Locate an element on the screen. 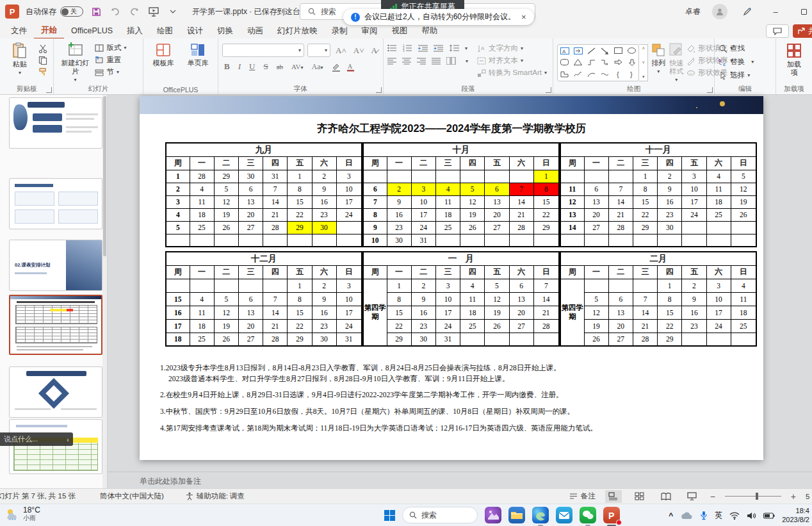  slide-sorter-view-button is located at coordinates (640, 497).